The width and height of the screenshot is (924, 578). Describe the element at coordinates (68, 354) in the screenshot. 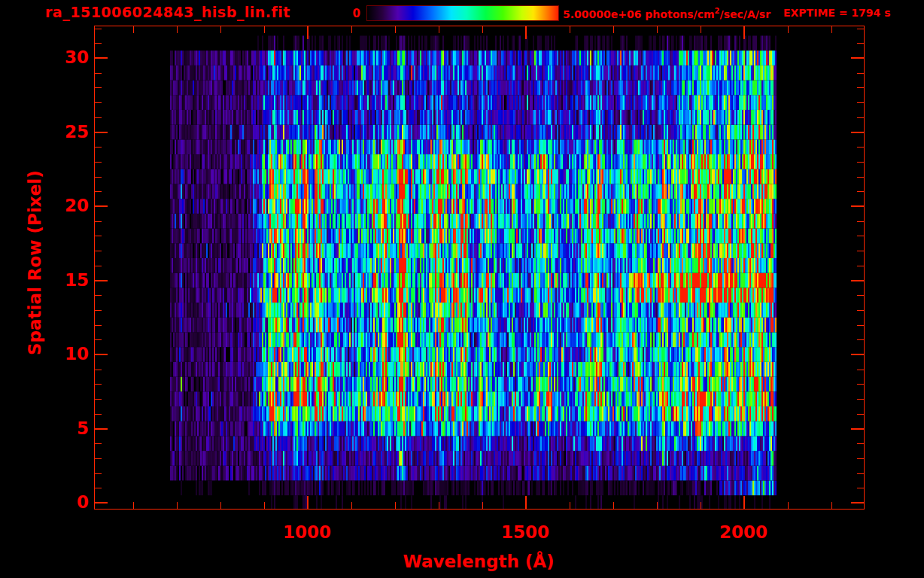

I see `y-tick-label: 10` at that location.